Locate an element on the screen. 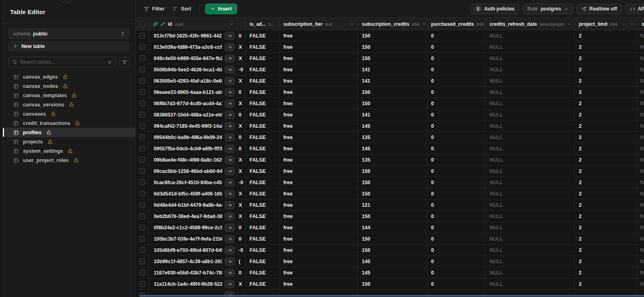  header-clipped-column: su is located at coordinates (641, 24).